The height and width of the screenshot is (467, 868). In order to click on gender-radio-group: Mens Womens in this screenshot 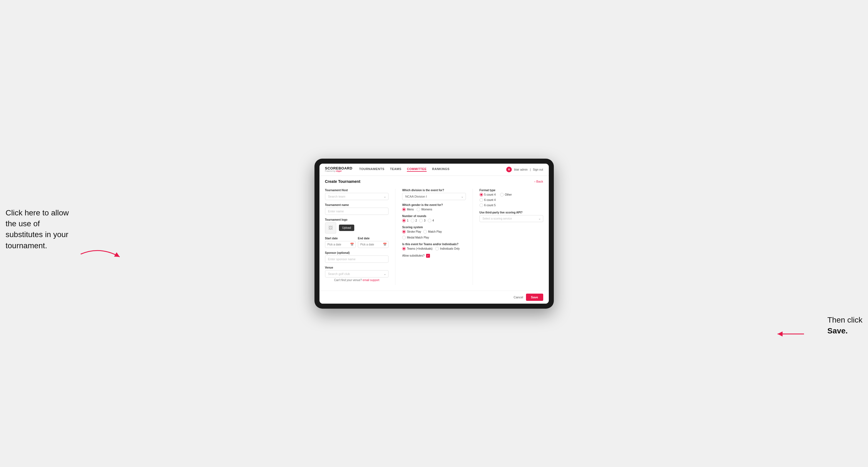, I will do `click(434, 210)`.